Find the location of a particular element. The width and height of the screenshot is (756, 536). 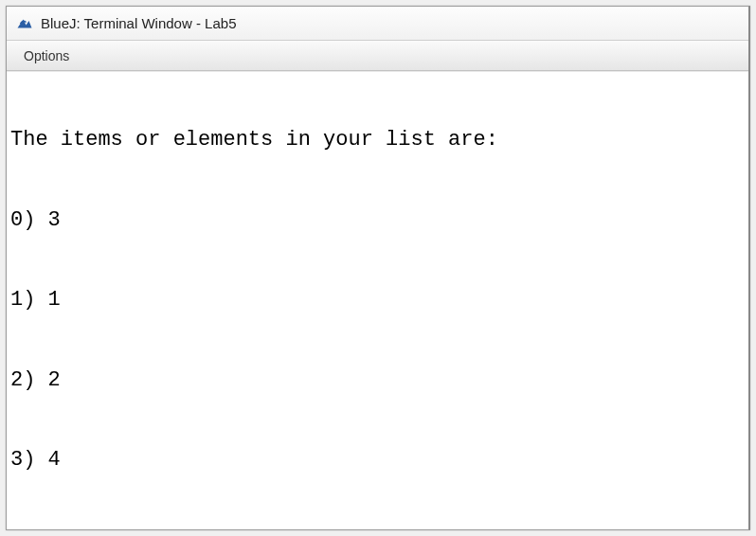

output-header: The items or elements in your list are: is located at coordinates (377, 140).